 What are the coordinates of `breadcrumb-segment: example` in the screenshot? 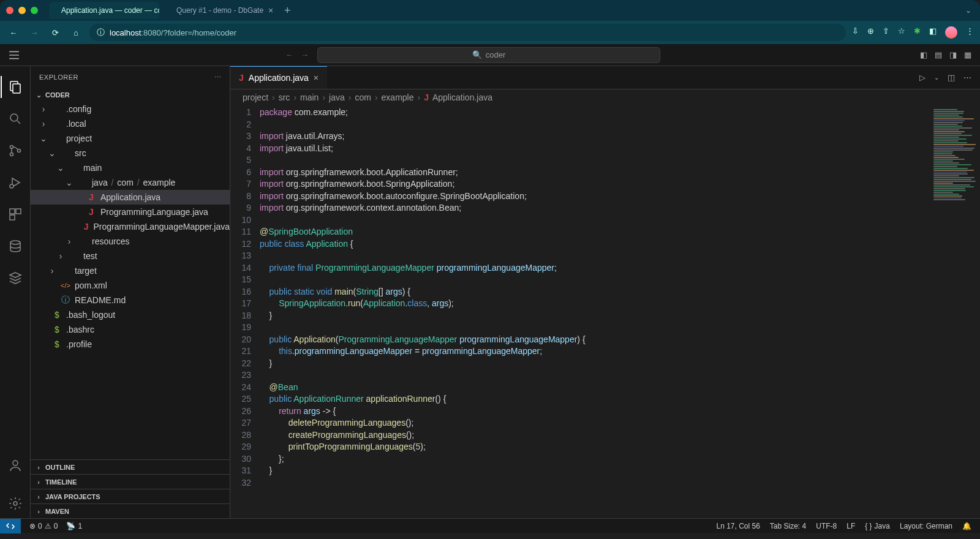 It's located at (398, 97).